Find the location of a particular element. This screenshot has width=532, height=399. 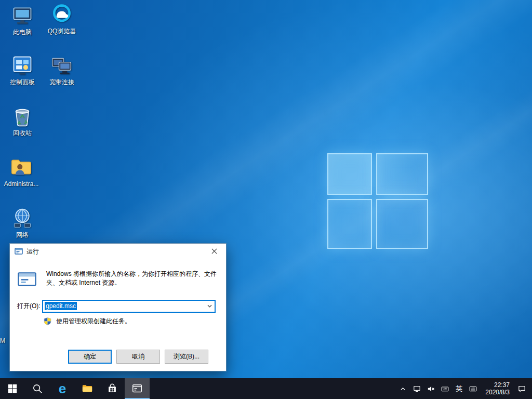

run-program-icon is located at coordinates (27, 280).